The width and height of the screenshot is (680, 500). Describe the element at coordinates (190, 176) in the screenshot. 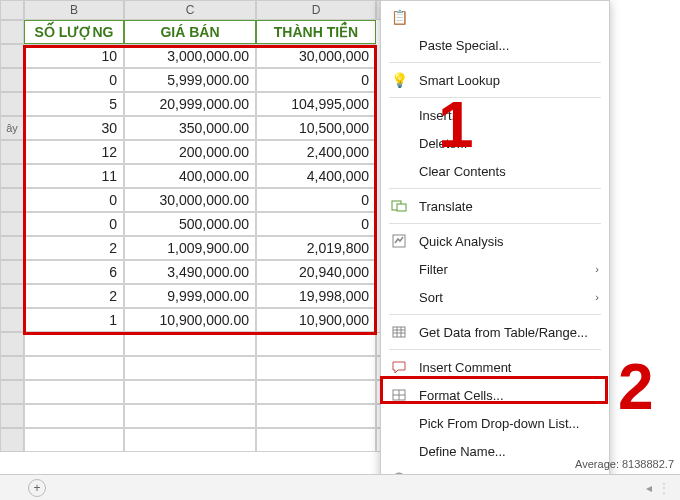

I see `cell: 400,000.00` at that location.